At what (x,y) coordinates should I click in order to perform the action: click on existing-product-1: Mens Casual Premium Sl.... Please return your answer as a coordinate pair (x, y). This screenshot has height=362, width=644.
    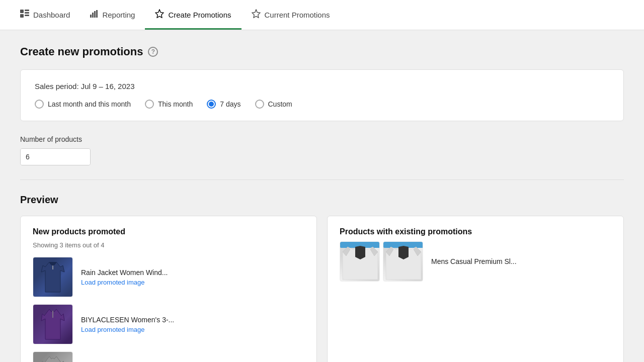
    Looking at the image, I should click on (475, 261).